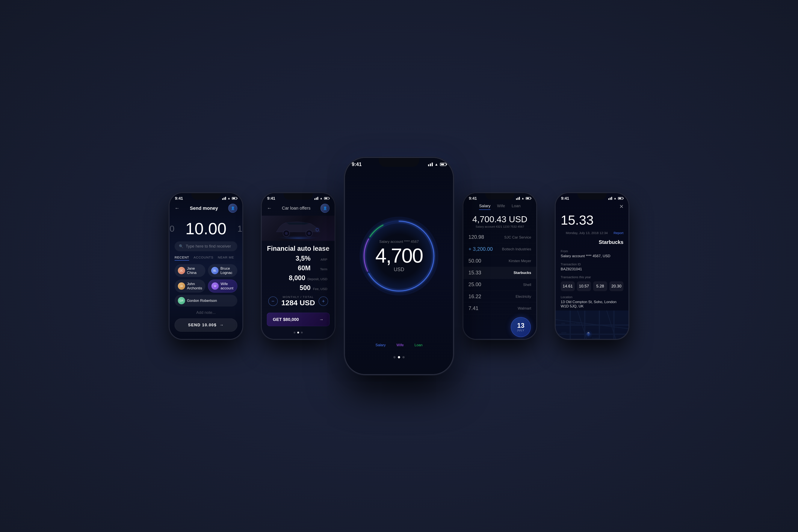 Image resolution: width=798 pixels, height=532 pixels. Describe the element at coordinates (595, 338) in the screenshot. I see `svg-text: Piccadilly` at that location.